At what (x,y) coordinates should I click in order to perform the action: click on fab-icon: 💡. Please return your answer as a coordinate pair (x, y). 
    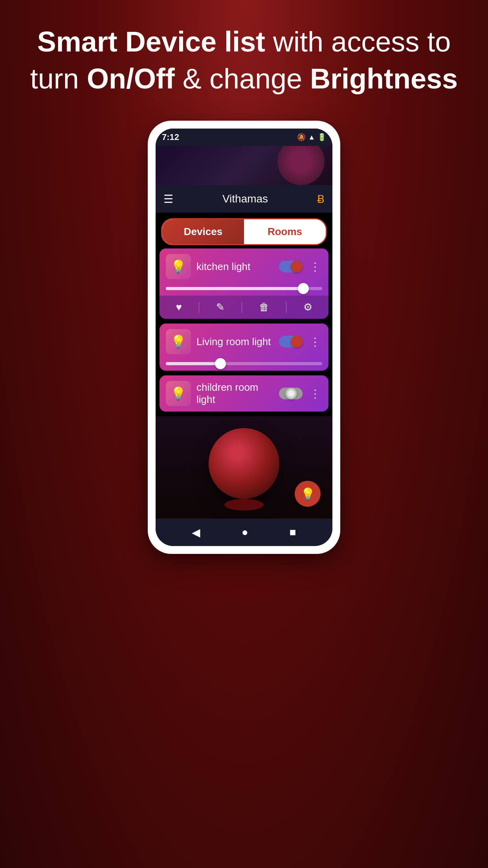
    Looking at the image, I should click on (308, 494).